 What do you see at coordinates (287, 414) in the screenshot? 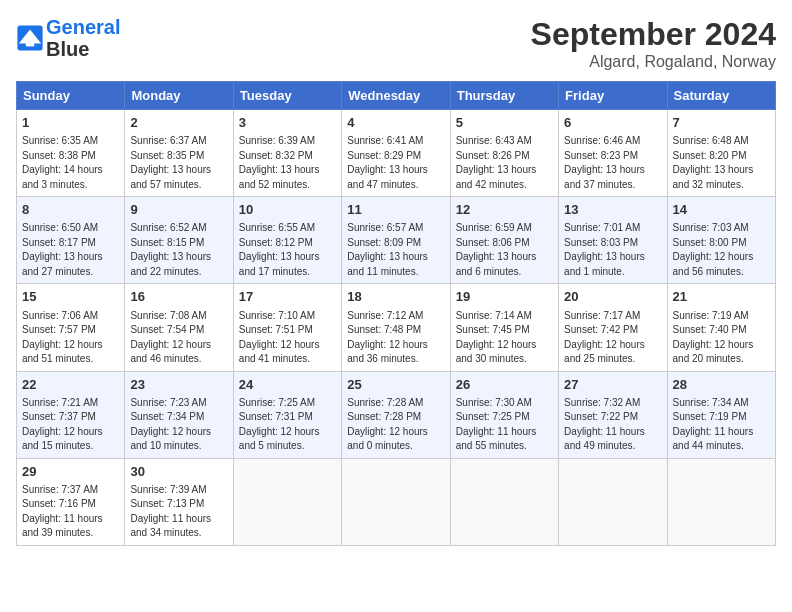
I see `calendar-cell: 24Sunrise: 7:25 AM Sunset: 7:31 PM Dayli…` at bounding box center [287, 414].